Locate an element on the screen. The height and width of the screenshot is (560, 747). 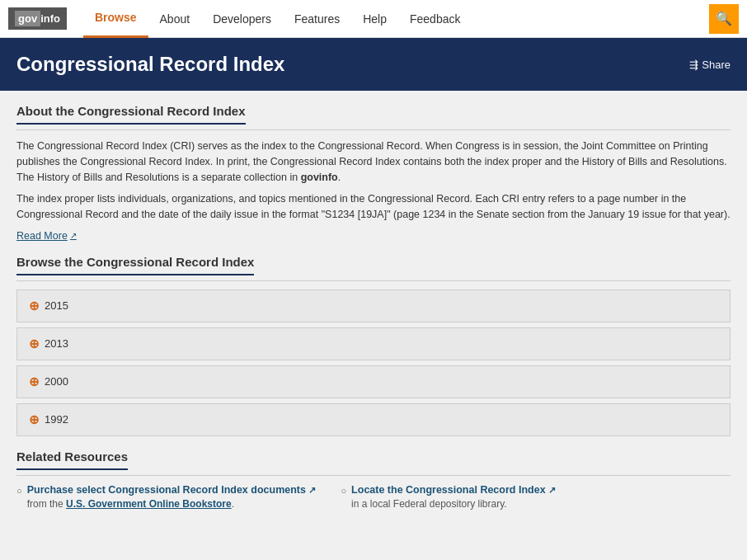
related-item-locate: ○ Locate the Congressional Record Index … is located at coordinates (449, 496).